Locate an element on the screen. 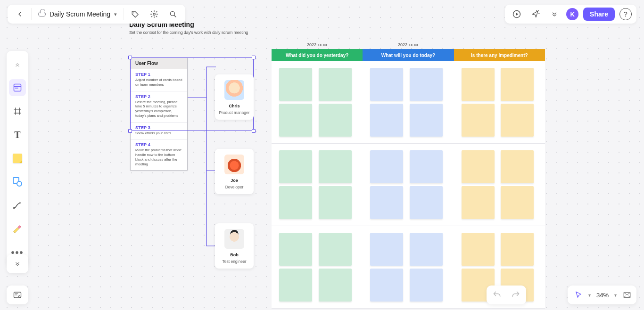 This screenshot has width=644, height=310. user-avatar: K is located at coordinates (572, 14).